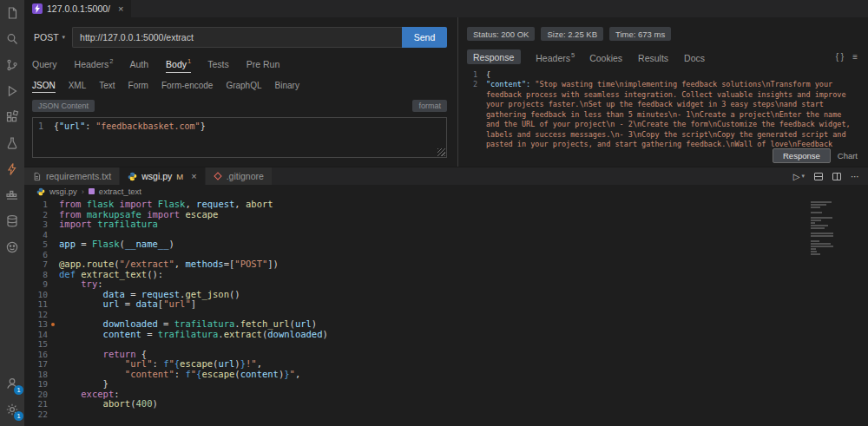  What do you see at coordinates (243, 87) in the screenshot?
I see `tab-graphql: GraphQL` at bounding box center [243, 87].